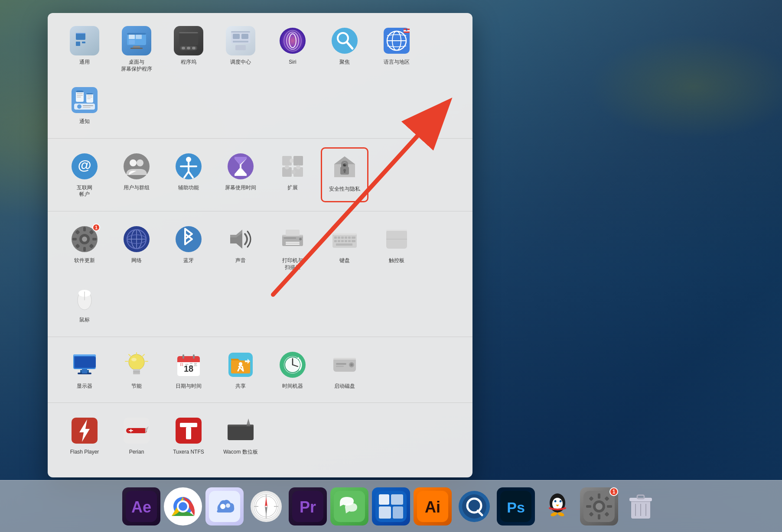 Image resolution: width=782 pixels, height=532 pixels. I want to click on svg-text: Ai, so click(433, 507).